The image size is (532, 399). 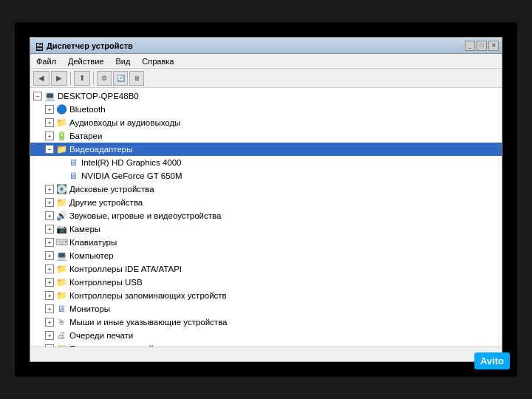 I want to click on tree-item-intel_hd: 🖥Intel(R) HD Graphics 4000, so click(x=266, y=163).